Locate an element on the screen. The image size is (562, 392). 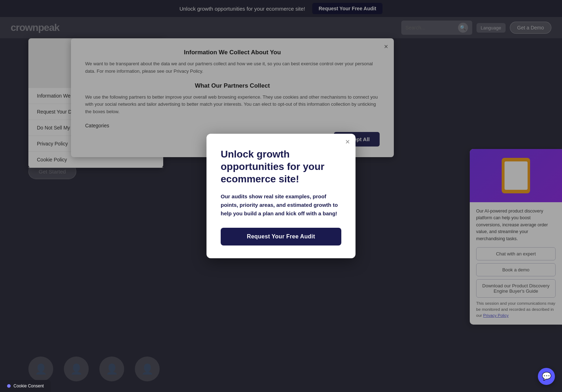
cookie-dot-icon is located at coordinates (9, 386).